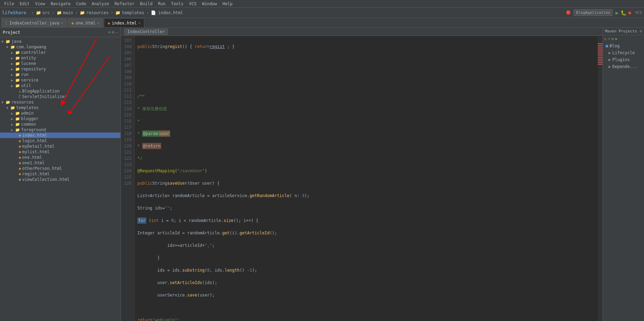 Image resolution: width=644 pixels, height=321 pixels. I want to click on tab-close-onehtml: ✕, so click(98, 23).